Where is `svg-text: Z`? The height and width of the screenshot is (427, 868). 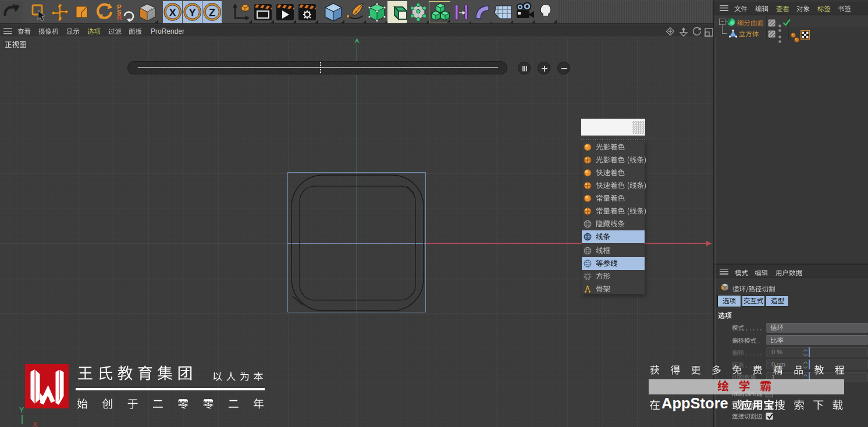
svg-text: Z is located at coordinates (212, 13).